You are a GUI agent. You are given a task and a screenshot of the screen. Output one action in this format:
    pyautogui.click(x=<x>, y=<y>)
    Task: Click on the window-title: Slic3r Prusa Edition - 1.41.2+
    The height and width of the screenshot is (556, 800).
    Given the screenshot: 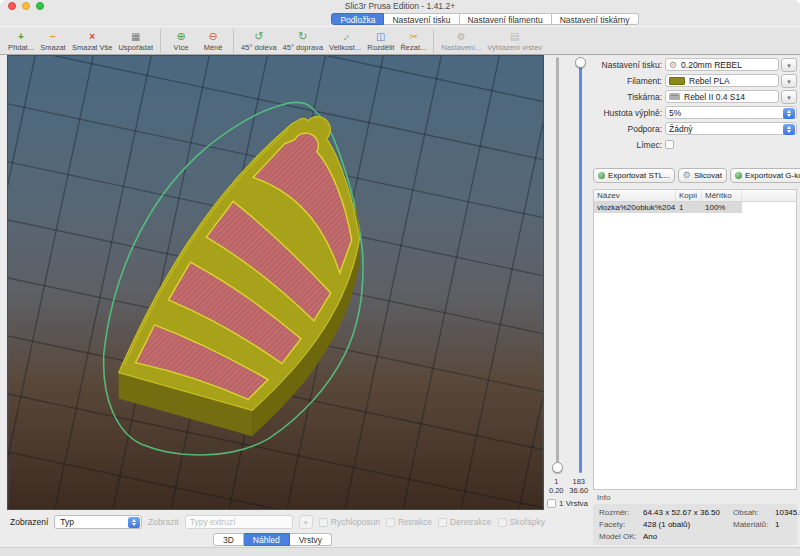 What is the action you would take?
    pyautogui.click(x=400, y=6)
    